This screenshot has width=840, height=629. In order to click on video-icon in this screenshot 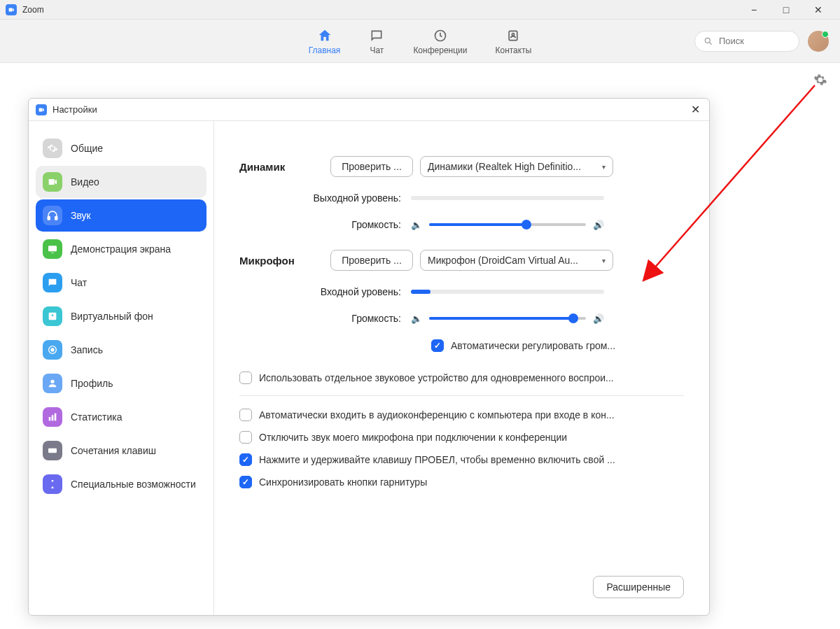, I will do `click(52, 182)`.